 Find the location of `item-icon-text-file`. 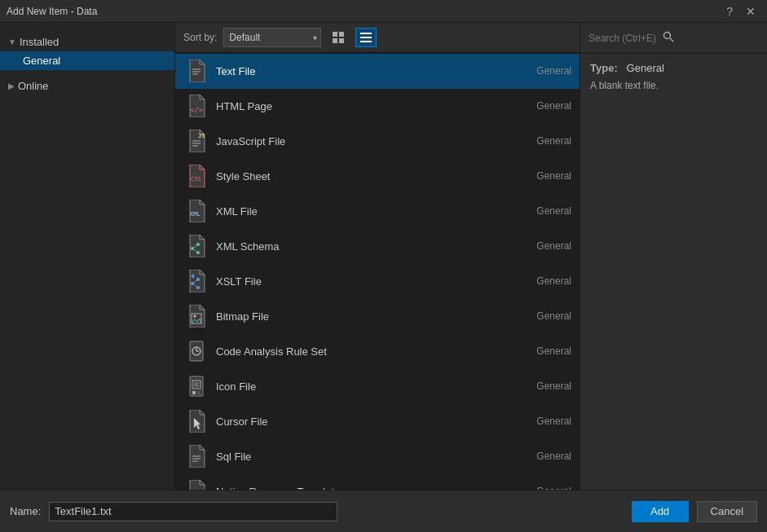

item-icon-text-file is located at coordinates (196, 71).